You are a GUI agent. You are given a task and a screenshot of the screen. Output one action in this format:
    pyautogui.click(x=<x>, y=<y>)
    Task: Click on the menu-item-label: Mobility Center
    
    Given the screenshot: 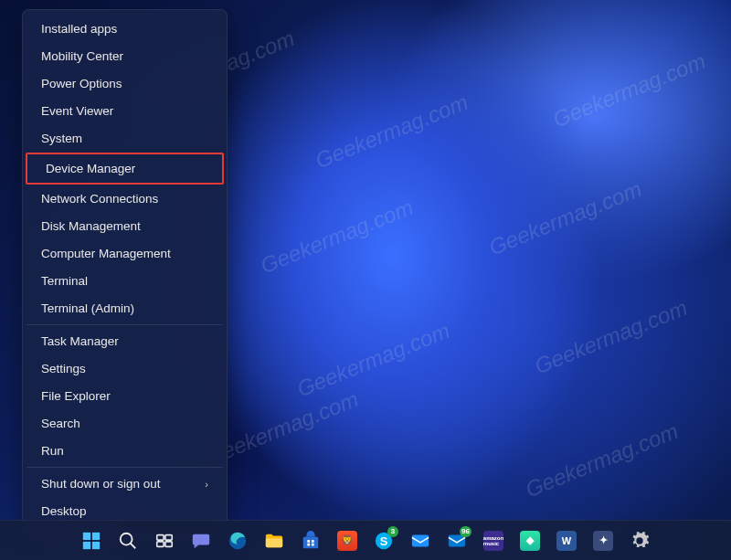 What is the action you would take?
    pyautogui.click(x=82, y=57)
    